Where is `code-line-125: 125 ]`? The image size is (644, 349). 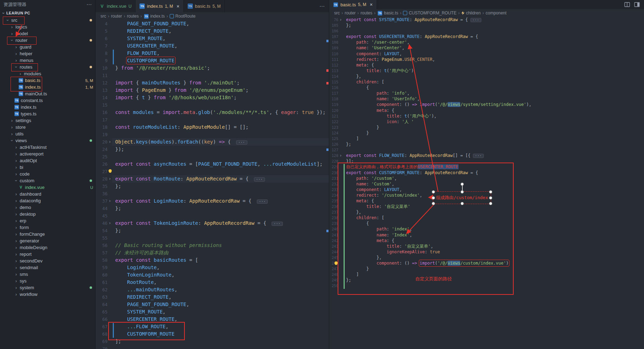 code-line-125: 125 ] is located at coordinates (487, 139).